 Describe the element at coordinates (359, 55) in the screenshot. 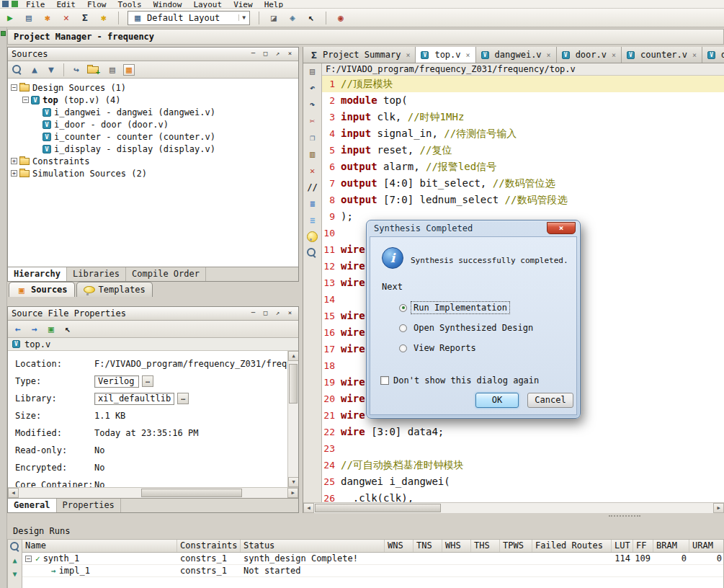

I see `editor-tab-project-summary: ΣProject Summary×` at that location.